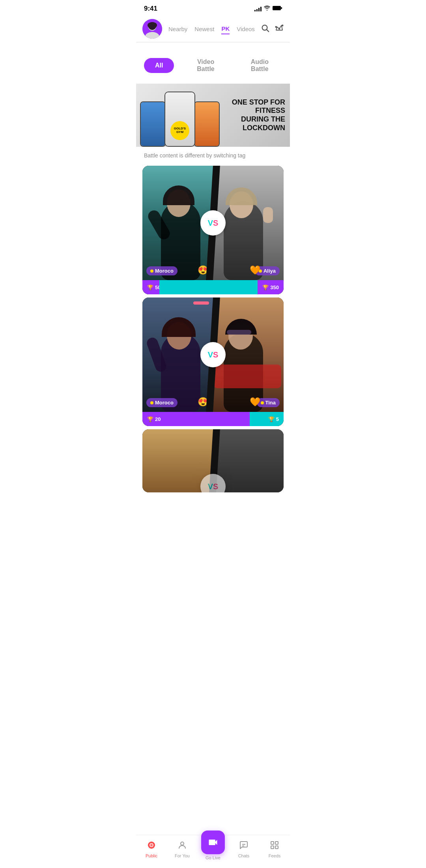 Image resolution: width=426 pixels, height=868 pixels. Describe the element at coordinates (213, 287) in the screenshot. I see `progress-bar-1: 🏆50 🏆350` at that location.